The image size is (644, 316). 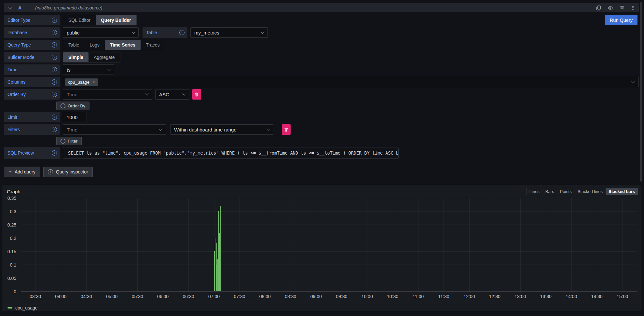 What do you see at coordinates (116, 20) in the screenshot?
I see `option-query-builder: Query Builder` at bounding box center [116, 20].